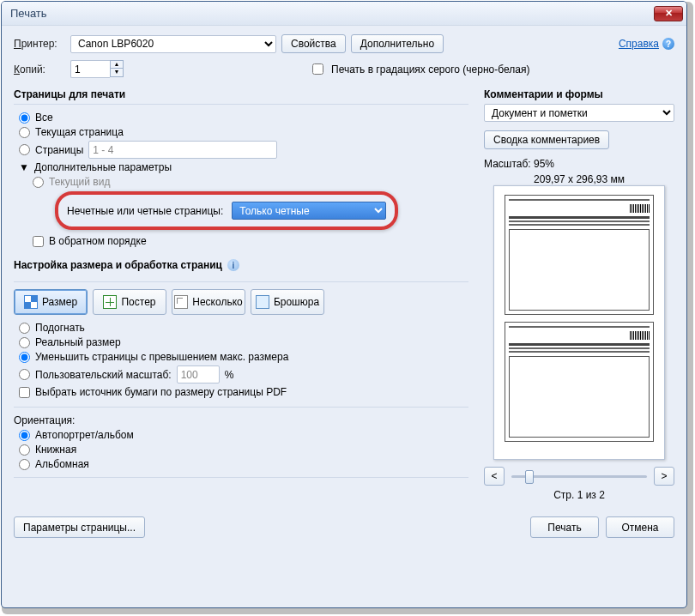 The width and height of the screenshot is (695, 616). What do you see at coordinates (79, 182) in the screenshot?
I see `current-view-label: Текущий вид` at bounding box center [79, 182].